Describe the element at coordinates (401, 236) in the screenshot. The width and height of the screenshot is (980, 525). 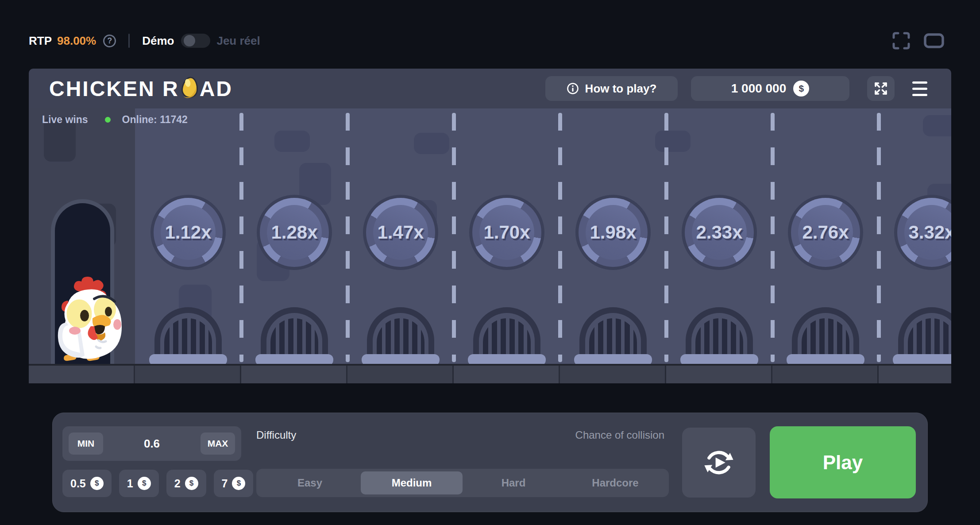
I see `lane-3: 1.47x` at that location.